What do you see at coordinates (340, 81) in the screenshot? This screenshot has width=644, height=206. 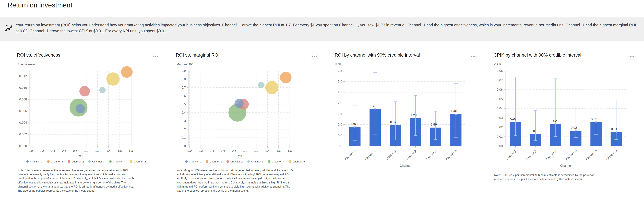 I see `svg-text: 3.0` at bounding box center [340, 81].